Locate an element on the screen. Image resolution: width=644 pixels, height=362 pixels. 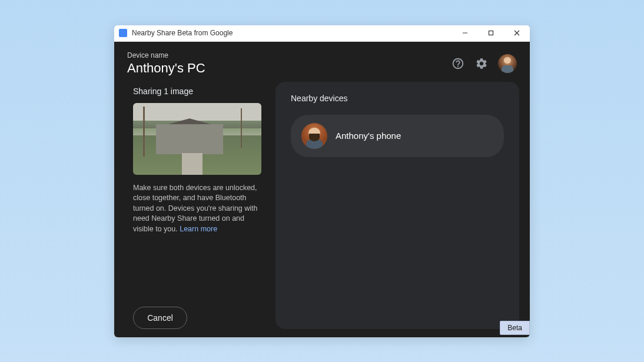
preview-house is located at coordinates (190, 139).